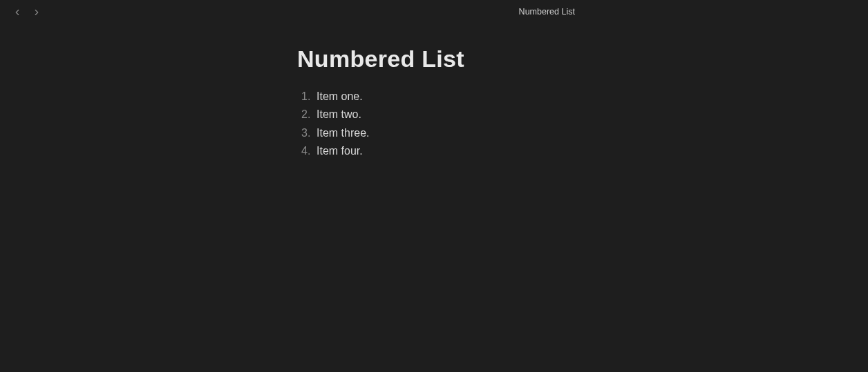  Describe the element at coordinates (17, 12) in the screenshot. I see `arrow-left-icon` at that location.